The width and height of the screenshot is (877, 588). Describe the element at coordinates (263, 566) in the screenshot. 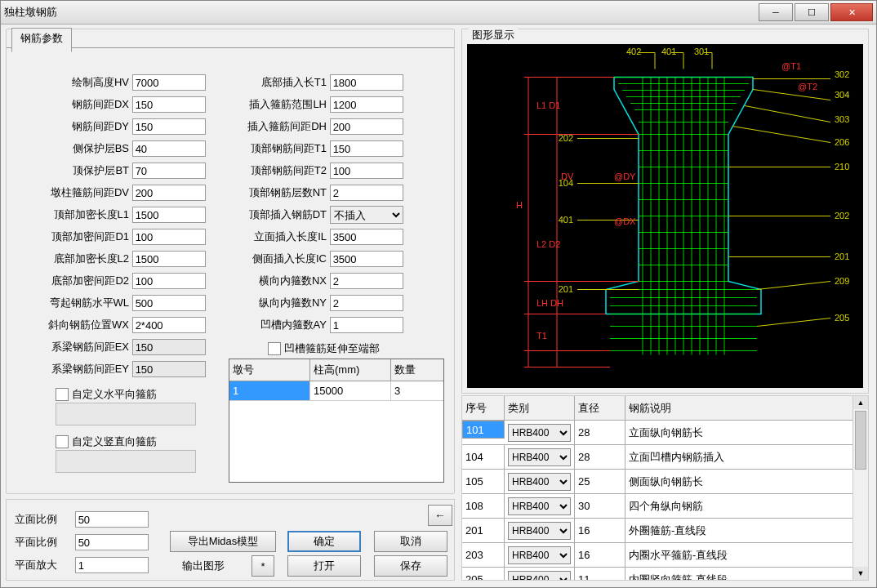

I see `btn-star: *` at that location.